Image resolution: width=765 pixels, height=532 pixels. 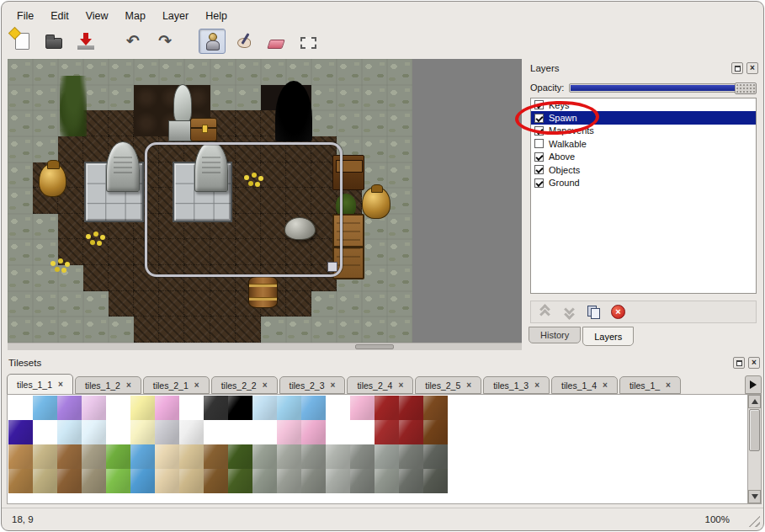 What do you see at coordinates (22, 41) in the screenshot?
I see `new-map-button` at bounding box center [22, 41].